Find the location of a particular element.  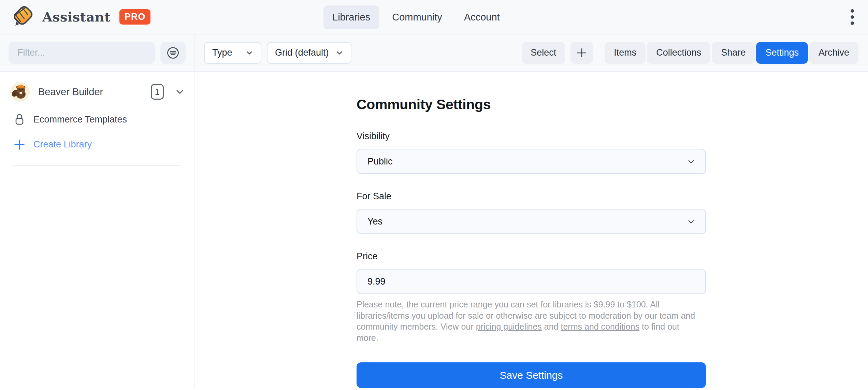

tab-settings: Settings is located at coordinates (782, 53).